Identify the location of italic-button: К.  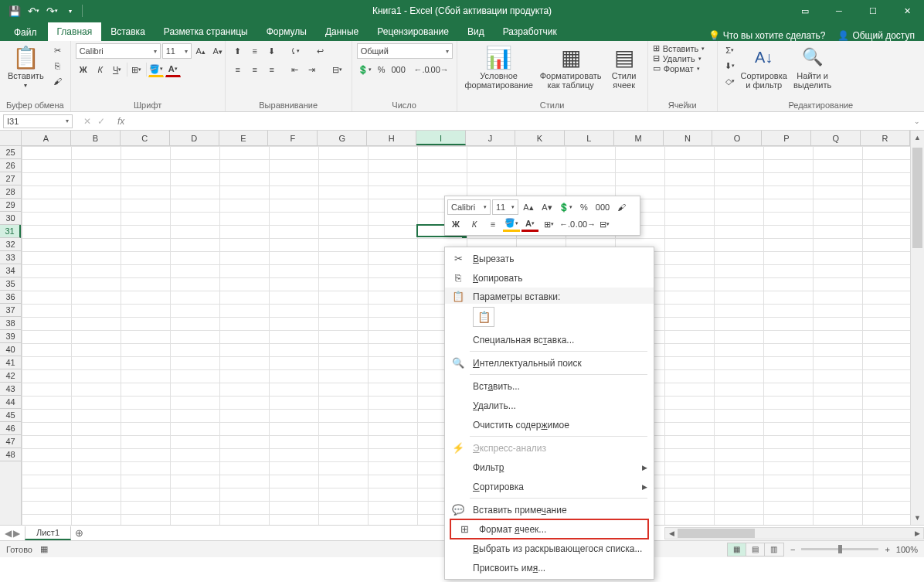
(100, 70).